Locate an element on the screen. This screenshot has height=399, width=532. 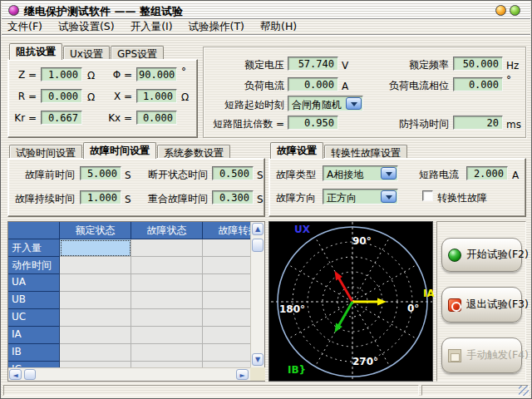
scroll-down-icon: ▼ is located at coordinates (258, 359).